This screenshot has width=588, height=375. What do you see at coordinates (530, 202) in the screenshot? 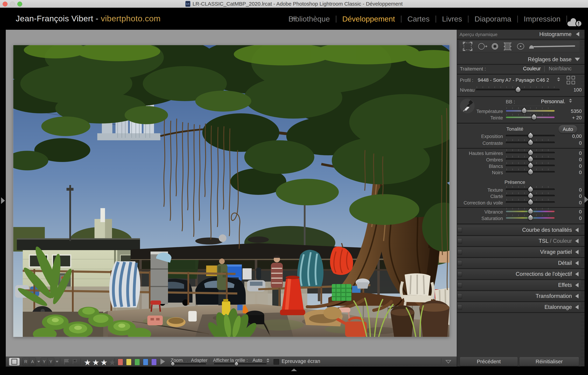
I see `dehaze-slider` at bounding box center [530, 202].